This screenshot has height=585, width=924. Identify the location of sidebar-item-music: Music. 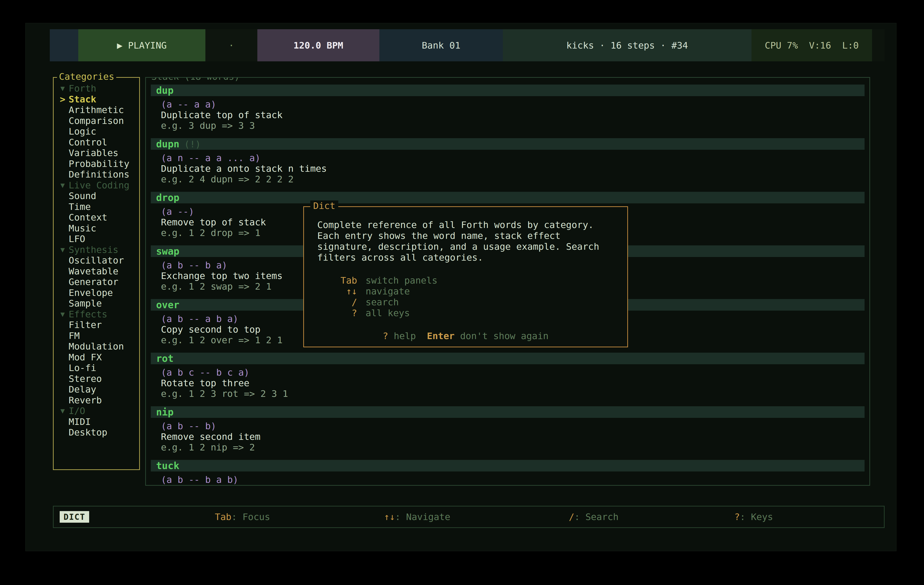
(97, 228).